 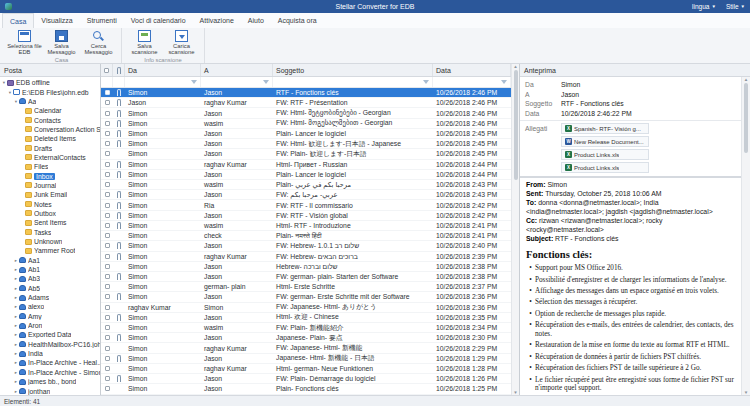 What do you see at coordinates (50, 242) in the screenshot?
I see `tree-item-unknown: Unknown` at bounding box center [50, 242].